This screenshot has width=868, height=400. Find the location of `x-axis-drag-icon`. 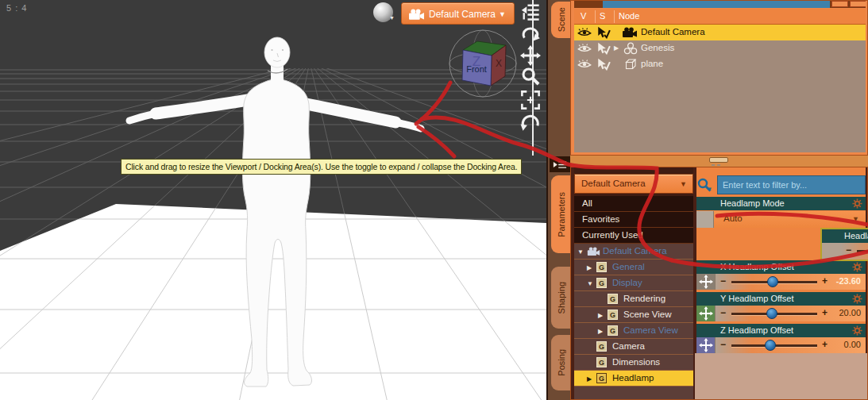

x-axis-drag-icon is located at coordinates (706, 282).